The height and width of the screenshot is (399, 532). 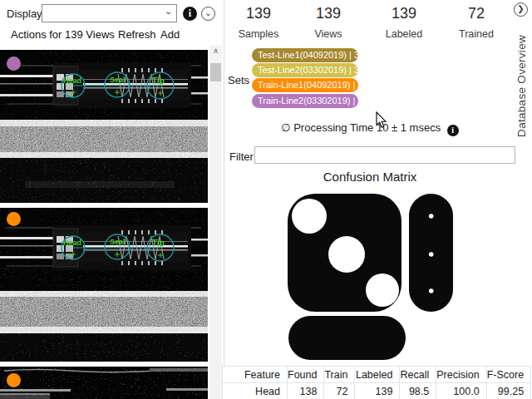 I want to click on set-tag-train-line2: Train-Line2(03302019) | 36 ▼, so click(x=305, y=101).